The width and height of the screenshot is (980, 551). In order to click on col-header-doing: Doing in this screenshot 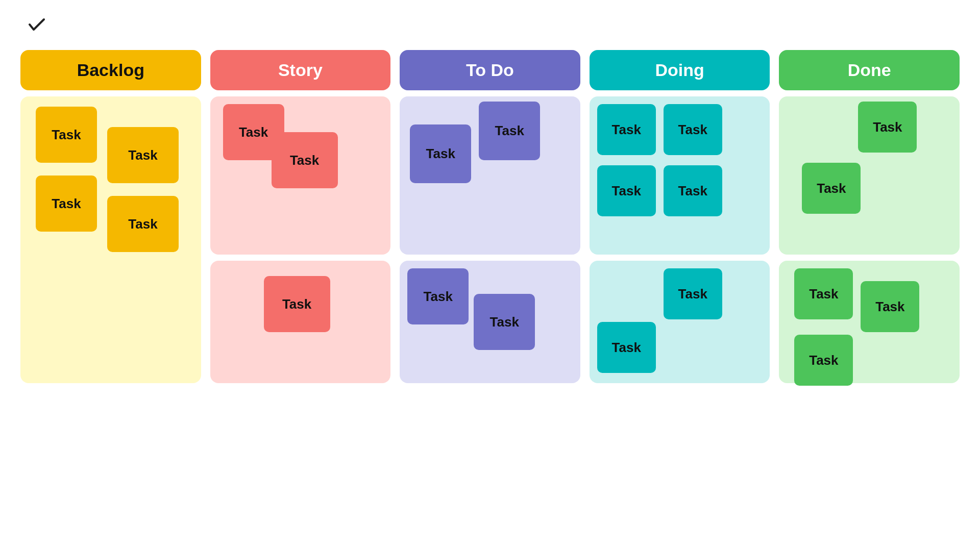, I will do `click(680, 70)`.